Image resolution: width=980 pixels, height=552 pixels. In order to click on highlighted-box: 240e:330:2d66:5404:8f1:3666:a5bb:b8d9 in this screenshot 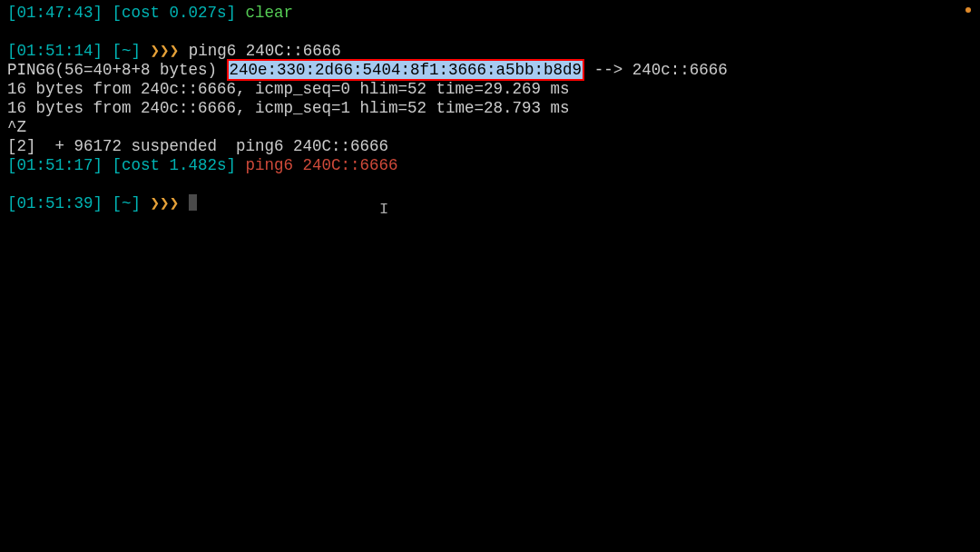, I will do `click(407, 70)`.